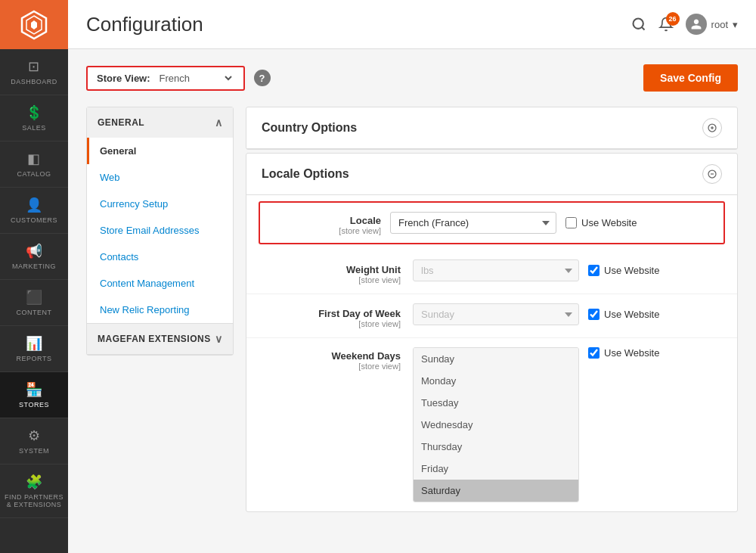 The width and height of the screenshot is (756, 553). What do you see at coordinates (34, 118) in the screenshot?
I see `sidebar-item-sales: 💲 SALES` at bounding box center [34, 118].